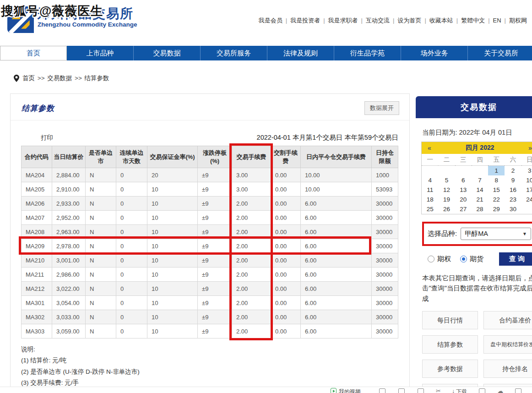  I want to click on calendar-day: 29, so click(496, 209).